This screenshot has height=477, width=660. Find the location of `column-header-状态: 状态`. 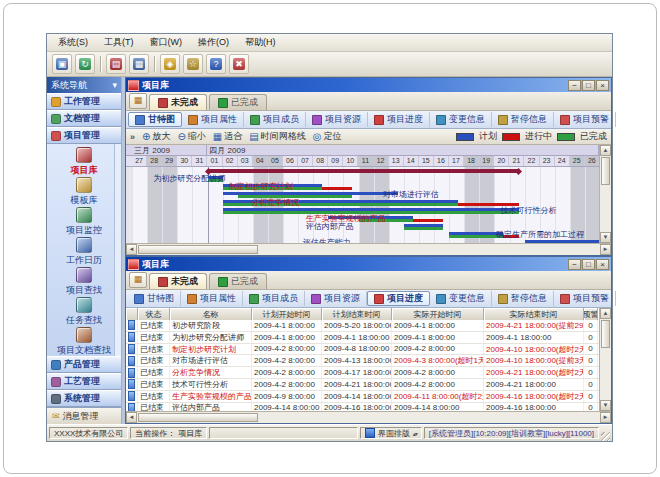

column-header-状态: 状态 is located at coordinates (154, 314).